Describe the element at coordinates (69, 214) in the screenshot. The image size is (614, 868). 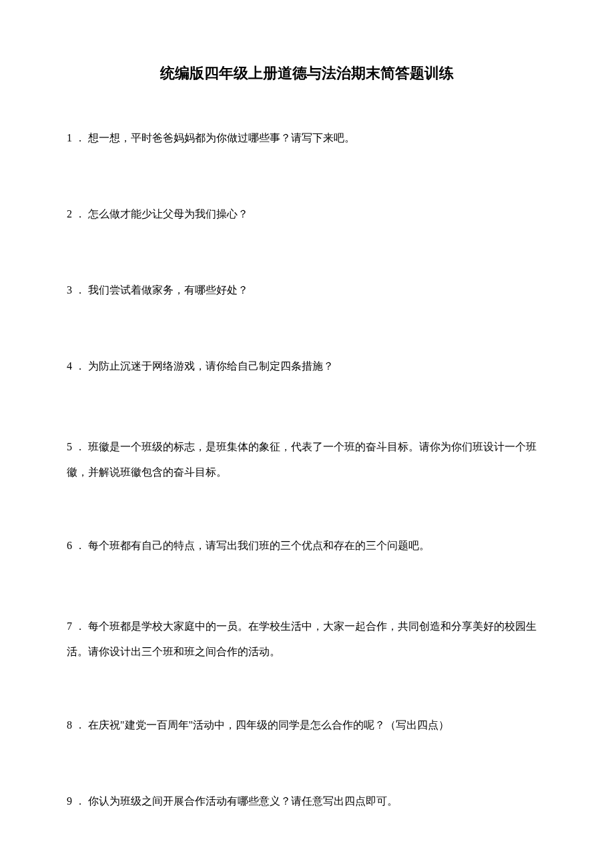
I see `question-number: 2` at that location.